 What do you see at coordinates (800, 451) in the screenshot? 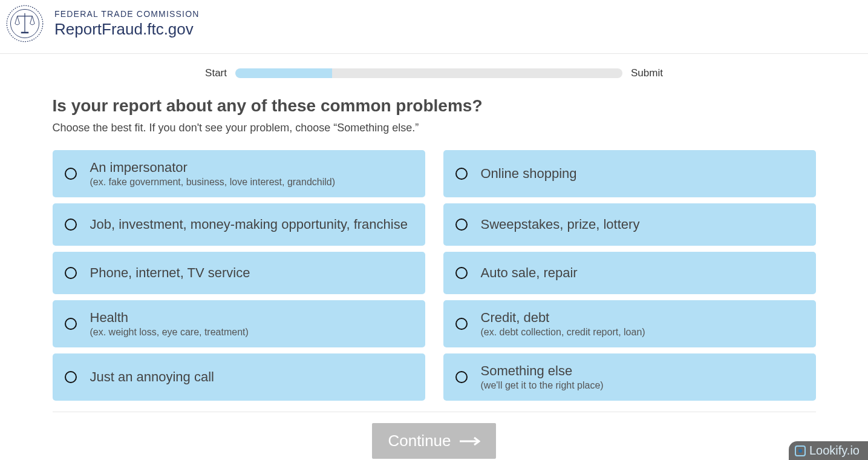
I see `lookify-icon` at bounding box center [800, 451].